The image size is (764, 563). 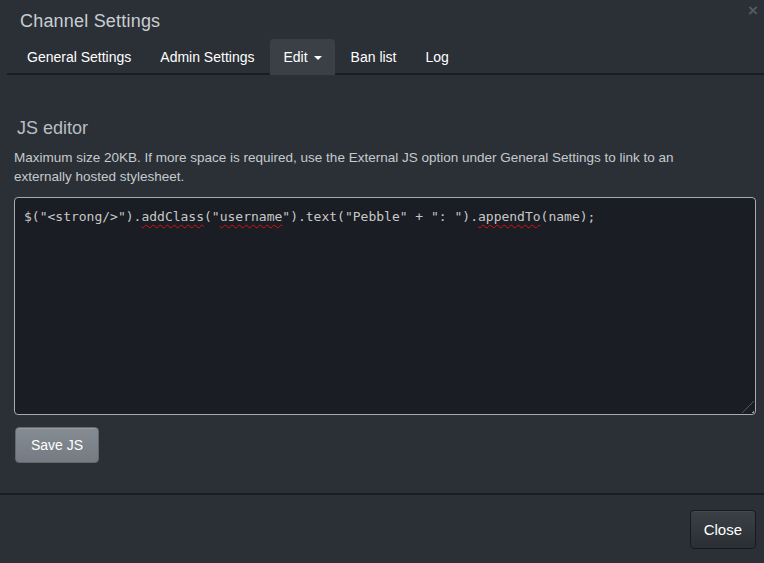 I want to click on tab-edit: Edit, so click(x=302, y=57).